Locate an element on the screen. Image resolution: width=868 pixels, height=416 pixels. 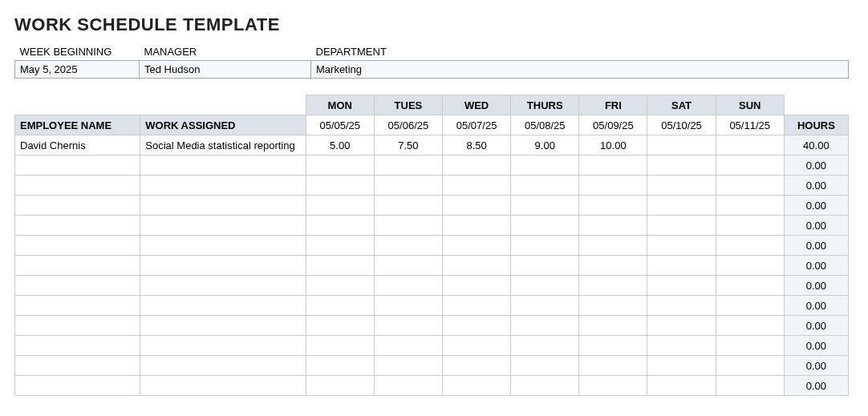
cell-day: 9.00 is located at coordinates (546, 146).